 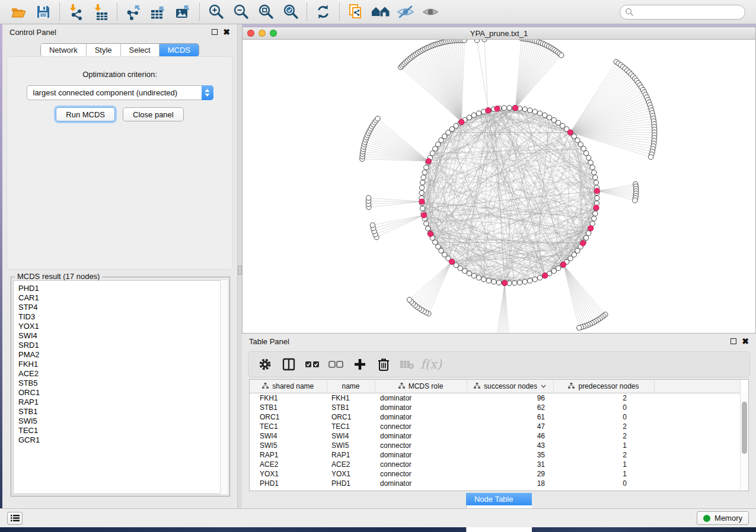 What do you see at coordinates (133, 12) in the screenshot?
I see `export-network-button` at bounding box center [133, 12].